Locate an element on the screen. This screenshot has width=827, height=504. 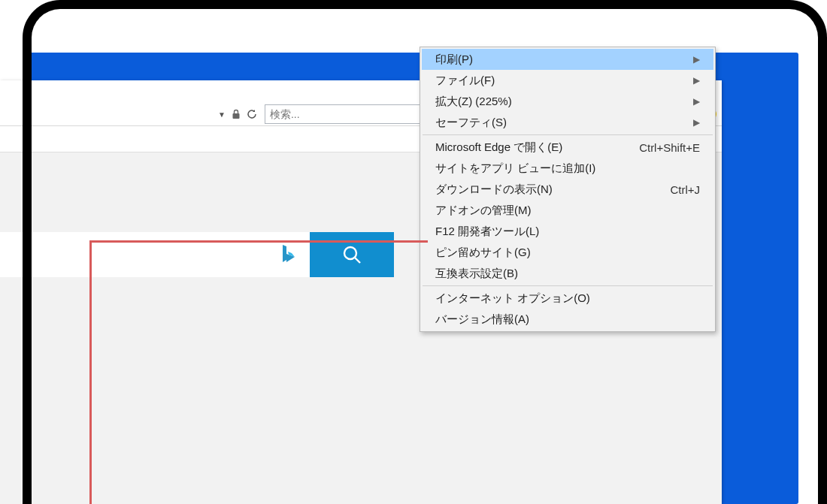
menu-item: ピン留めサイト(G) is located at coordinates (568, 252).